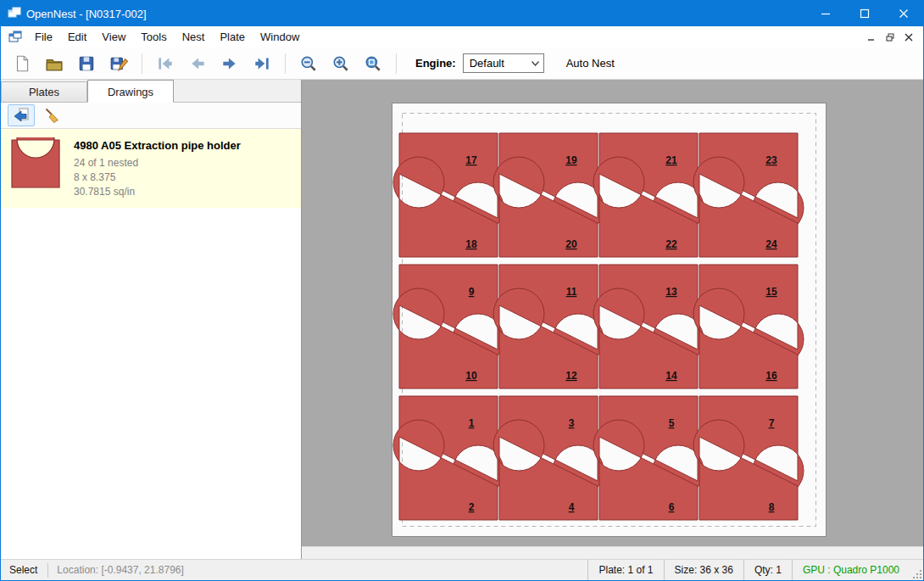 This screenshot has height=581, width=924. What do you see at coordinates (755, 570) in the screenshot?
I see `status-right: Plate: 1 of 1 Size: 36 x 36 Qty: 1 GPU :…` at bounding box center [755, 570].